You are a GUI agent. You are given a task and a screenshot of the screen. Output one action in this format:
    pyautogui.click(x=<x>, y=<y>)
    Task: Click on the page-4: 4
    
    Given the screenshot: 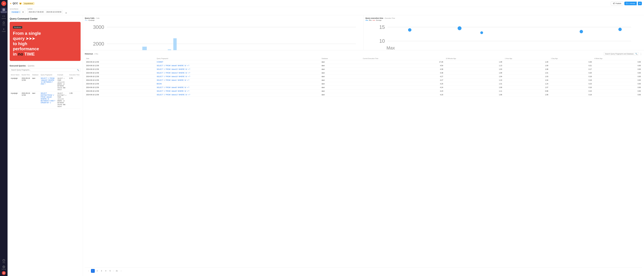 What is the action you would take?
    pyautogui.click(x=106, y=271)
    